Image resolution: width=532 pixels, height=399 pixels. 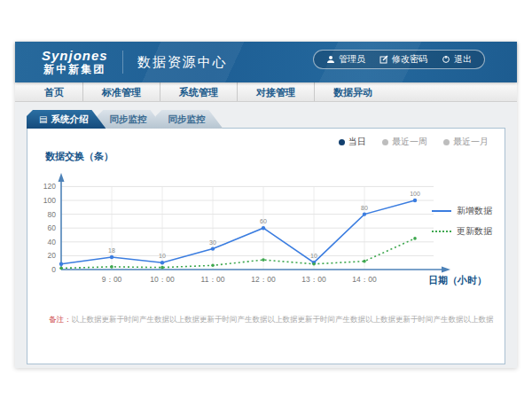 What do you see at coordinates (271, 320) in the screenshot?
I see `footer-note: 备注：以上数据更新于时间产生数据以上数据更新于时间产生数据以上数据更新于时间产生…` at bounding box center [271, 320].